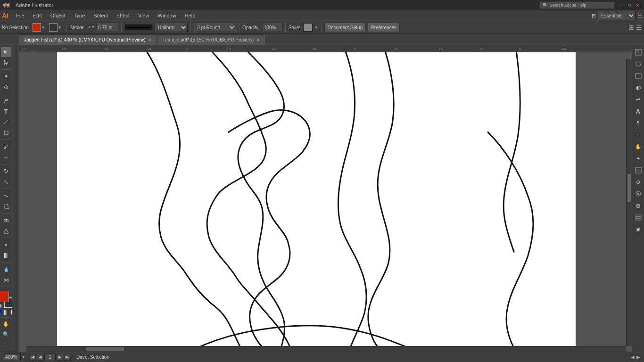  Describe the element at coordinates (638, 182) in the screenshot. I see `right-panel-symbols: ⊙` at that location.